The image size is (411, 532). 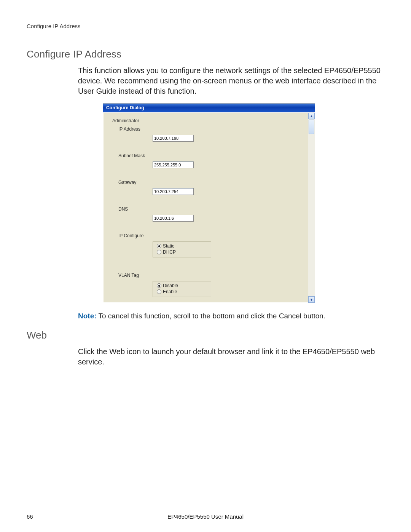 I want to click on vlan-tag-label: VLAN Tag, so click(x=213, y=275).